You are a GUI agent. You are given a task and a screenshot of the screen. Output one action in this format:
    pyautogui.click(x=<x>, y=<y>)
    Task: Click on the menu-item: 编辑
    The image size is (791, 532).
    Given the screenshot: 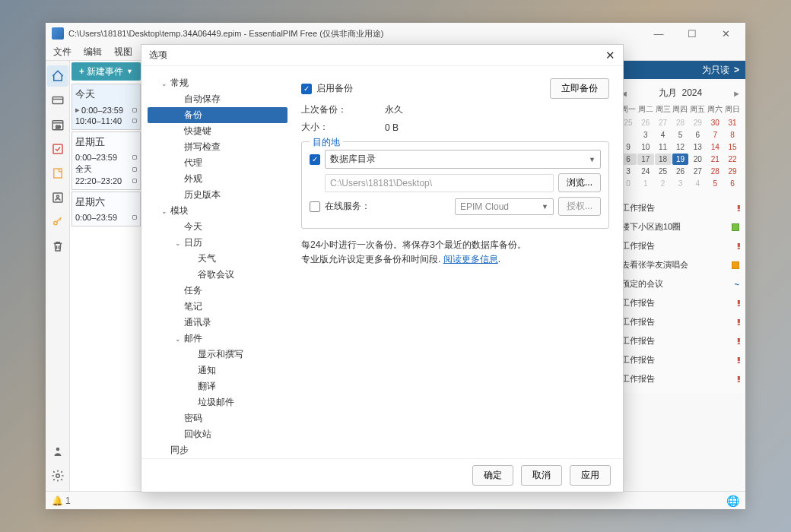 What is the action you would take?
    pyautogui.click(x=93, y=52)
    